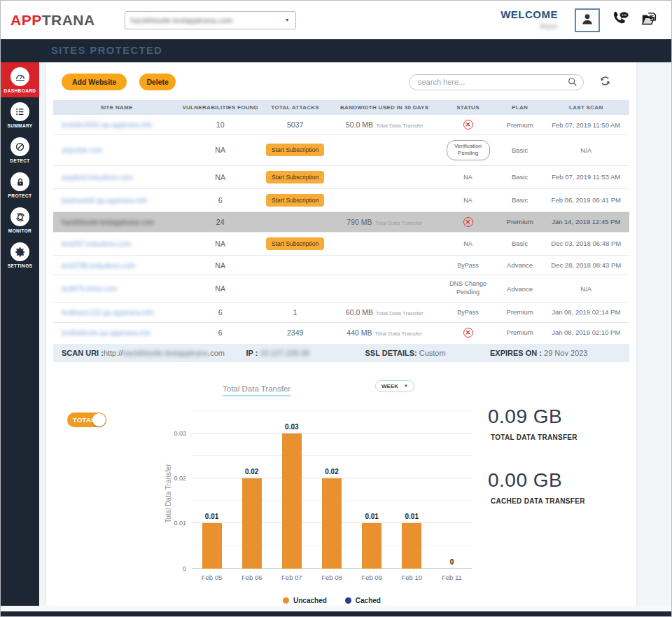  I want to click on site-name-link: test875.triest.com, so click(90, 289).